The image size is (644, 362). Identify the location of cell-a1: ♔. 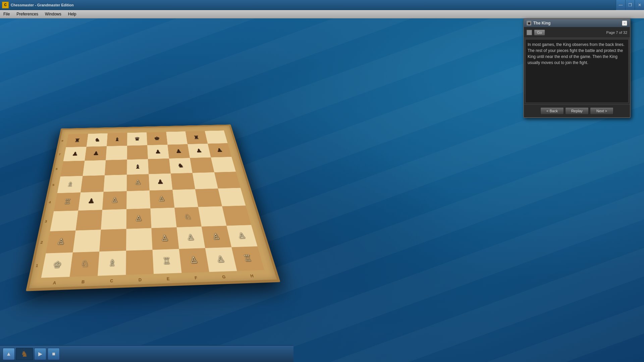
(57, 265).